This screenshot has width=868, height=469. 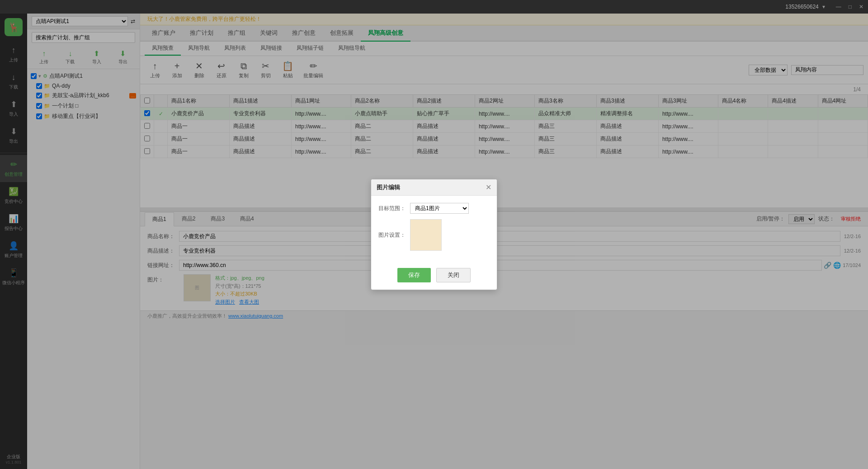 I want to click on modal-target-select: 商品1图片, so click(x=439, y=208).